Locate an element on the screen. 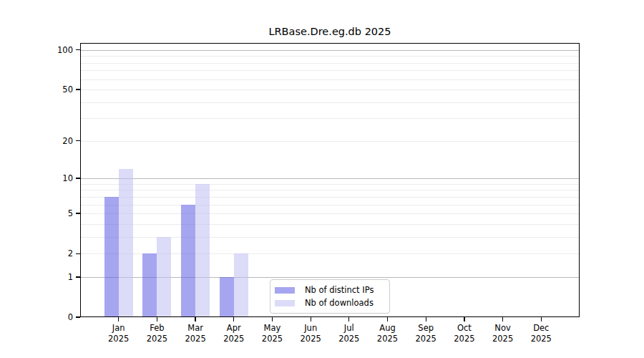 This screenshot has height=358, width=644. x-tick-jun is located at coordinates (311, 319).